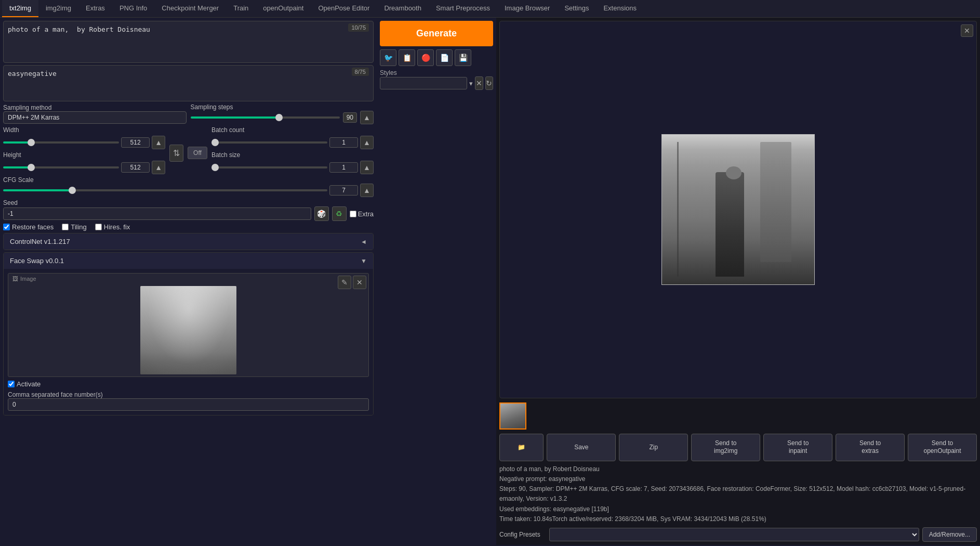 The height and width of the screenshot is (546, 980). What do you see at coordinates (738, 416) in the screenshot?
I see `thumbnail-strip` at bounding box center [738, 416].